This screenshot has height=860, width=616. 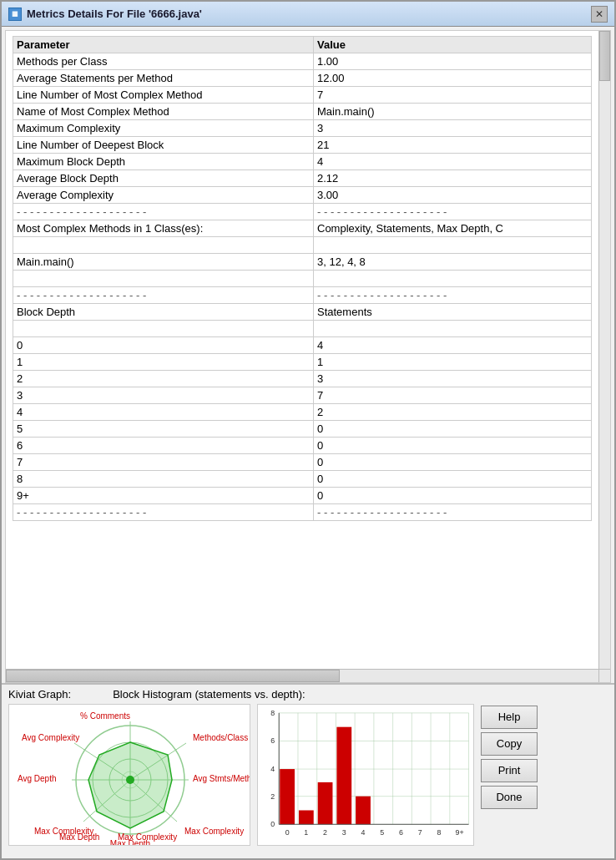 What do you see at coordinates (509, 717) in the screenshot?
I see `help-button: Help` at bounding box center [509, 717].